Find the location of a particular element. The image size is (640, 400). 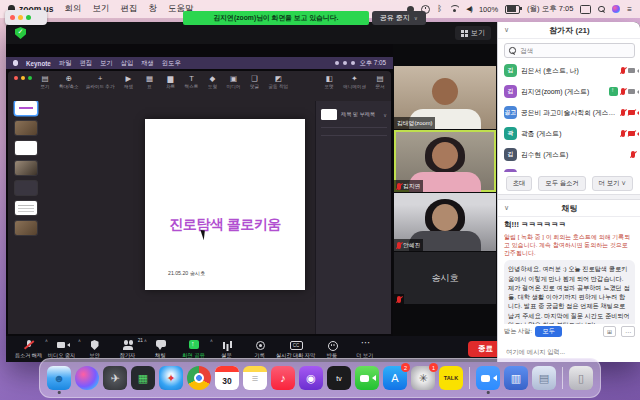

stop-share-button: 공유 중지 ∨ is located at coordinates (399, 18).